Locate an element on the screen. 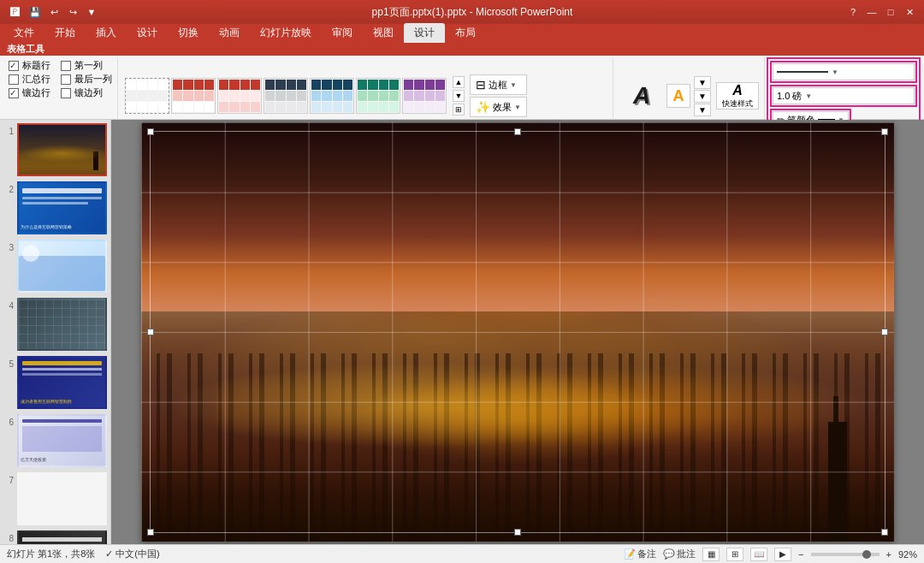  art-text-icon: A is located at coordinates (642, 96).